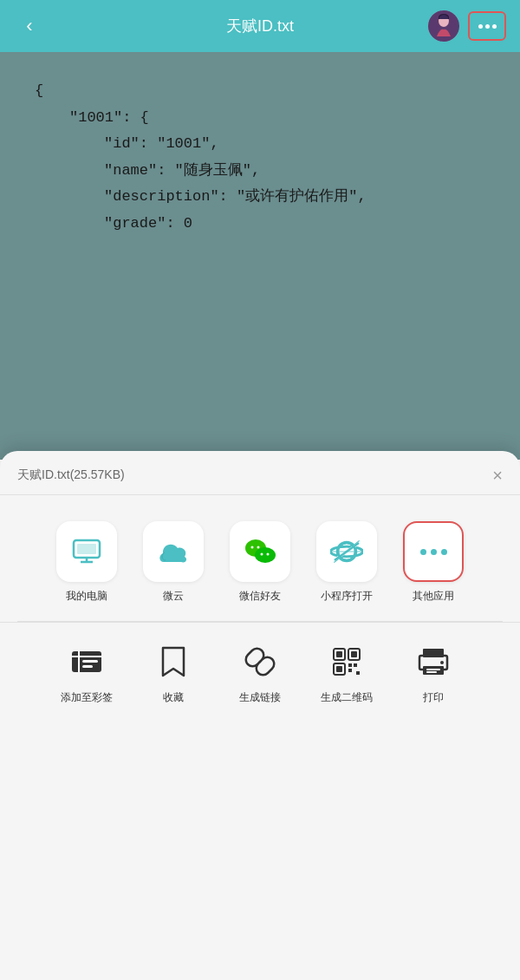 This screenshot has height=980, width=520. Describe the element at coordinates (260, 552) in the screenshot. I see `wechat-friend-icon-wrap` at that location.